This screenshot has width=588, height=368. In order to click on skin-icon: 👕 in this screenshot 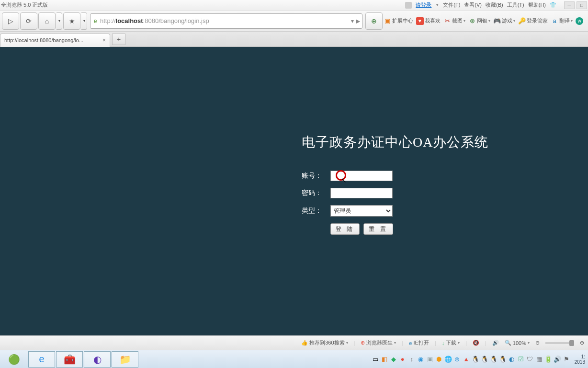, I will do `click(553, 5)`.